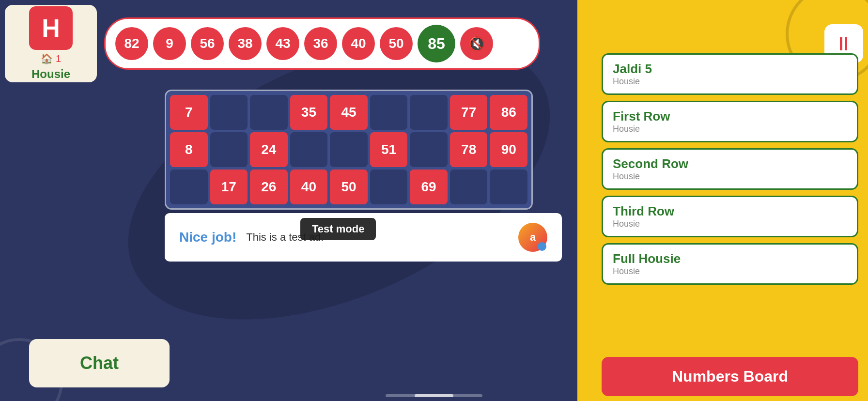 This screenshot has width=868, height=401. I want to click on ticket-area: 7 35 45 77 86 8 24 51 78 90 17 26 4, so click(349, 150).